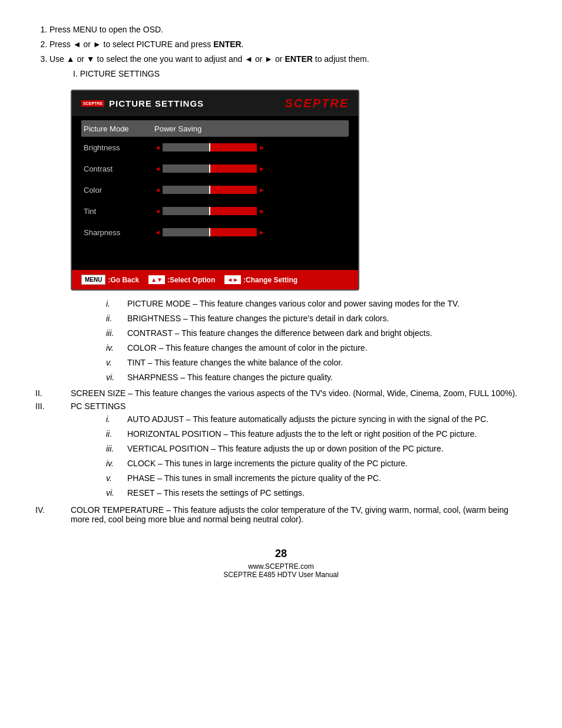  I want to click on osd-slider-brightness: ◄ ►, so click(210, 147).